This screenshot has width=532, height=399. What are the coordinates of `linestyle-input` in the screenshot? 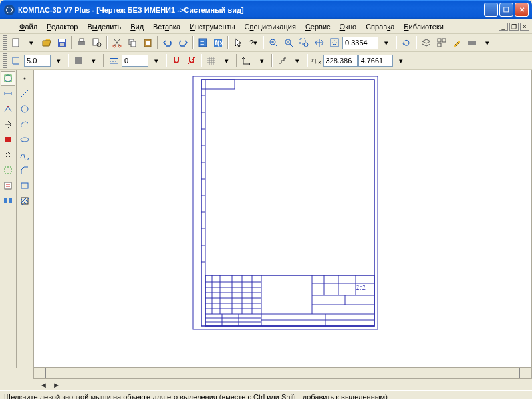 It's located at (135, 61).